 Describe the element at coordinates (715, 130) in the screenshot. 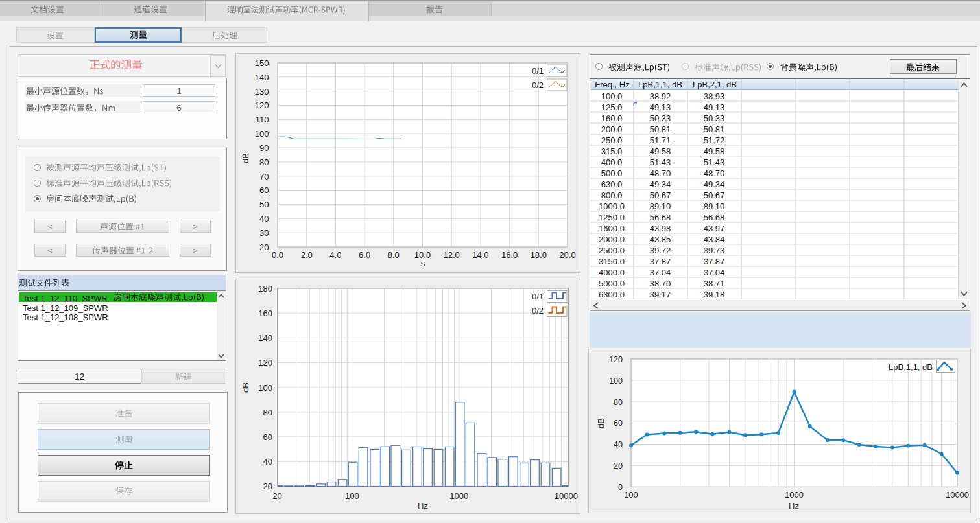

I see `svg-text: 50.81` at that location.